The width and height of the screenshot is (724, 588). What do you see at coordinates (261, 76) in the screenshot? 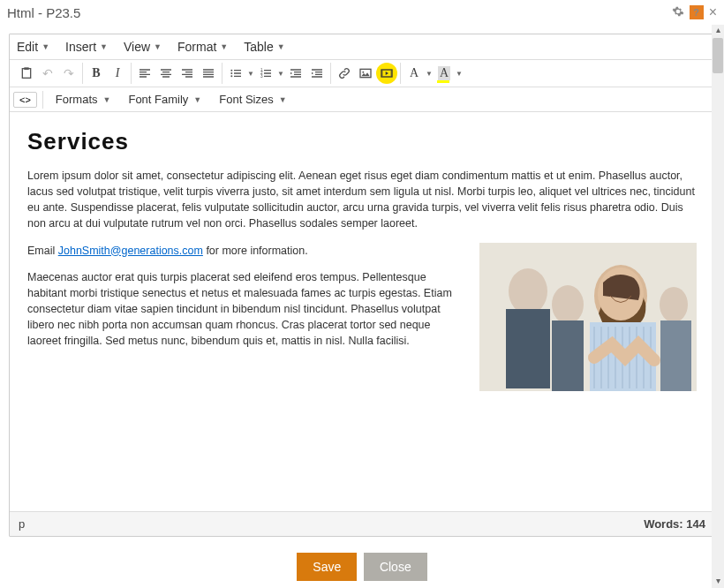
I see `svg-text: 3` at bounding box center [261, 76].